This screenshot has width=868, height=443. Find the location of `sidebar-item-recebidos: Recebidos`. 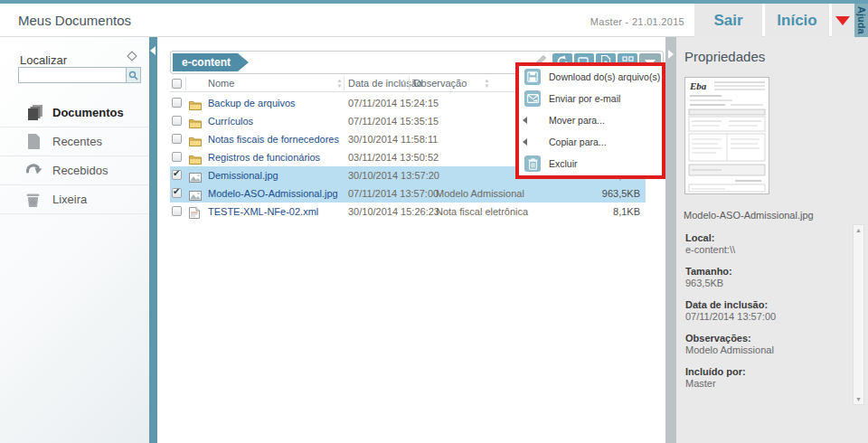

sidebar-item-recebidos: Recebidos is located at coordinates (74, 171).